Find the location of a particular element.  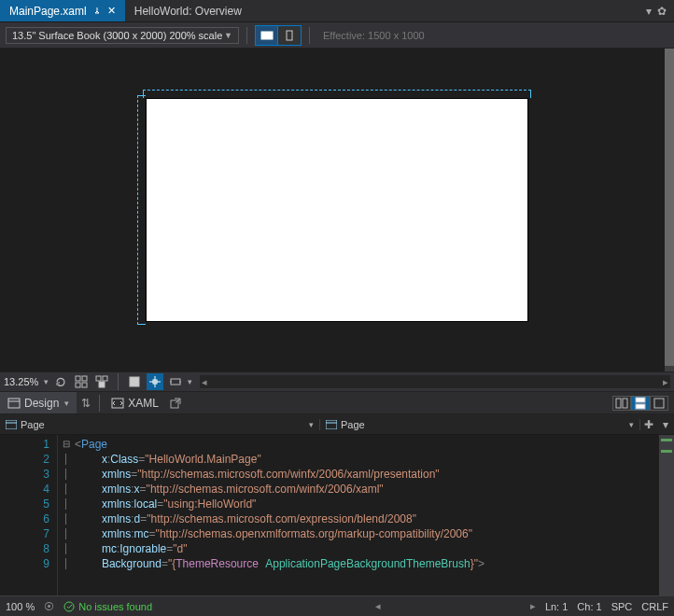

tab-overflow-icon: ▾ is located at coordinates (649, 11).